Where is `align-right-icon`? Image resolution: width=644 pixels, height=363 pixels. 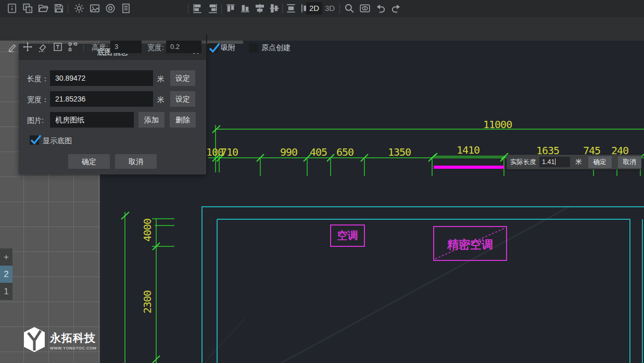
align-right-icon is located at coordinates (213, 8).